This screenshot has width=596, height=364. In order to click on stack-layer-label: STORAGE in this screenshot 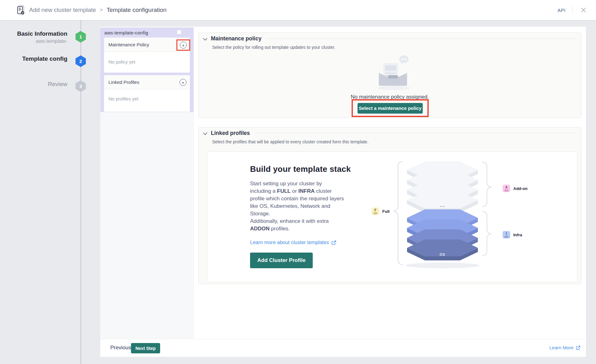, I will do `click(442, 224)`.